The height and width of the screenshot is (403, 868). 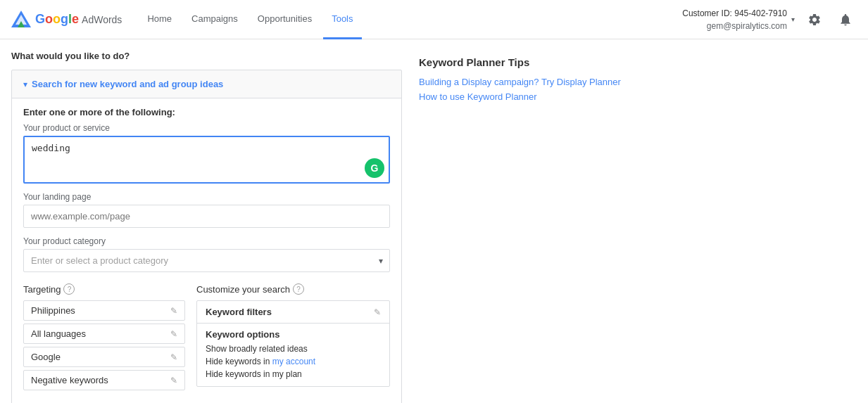 I want to click on landing-page-input, so click(x=207, y=217).